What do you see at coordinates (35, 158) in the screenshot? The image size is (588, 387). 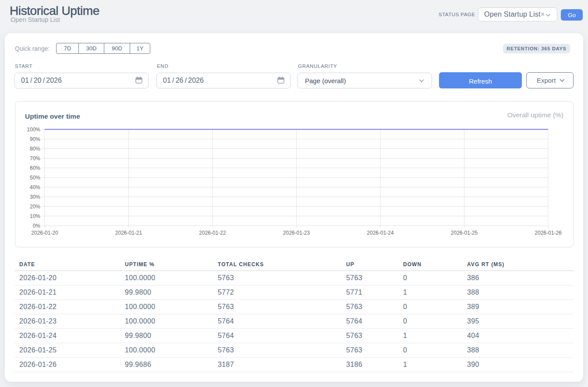 I see `svg-text: 70%` at bounding box center [35, 158].